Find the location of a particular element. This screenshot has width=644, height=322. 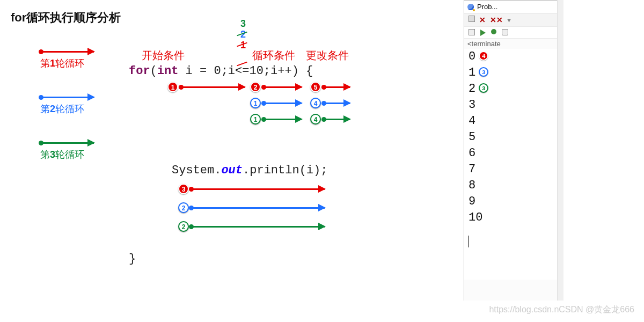

code-line-close: } is located at coordinates (132, 259).